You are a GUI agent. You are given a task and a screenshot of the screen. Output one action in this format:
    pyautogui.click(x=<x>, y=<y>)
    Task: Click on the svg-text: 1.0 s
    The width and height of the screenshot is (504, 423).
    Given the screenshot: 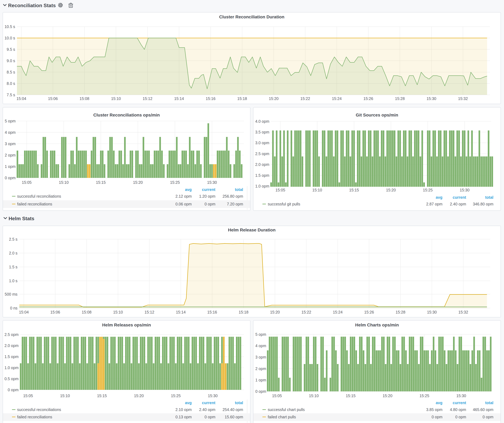 What is the action you would take?
    pyautogui.click(x=13, y=281)
    